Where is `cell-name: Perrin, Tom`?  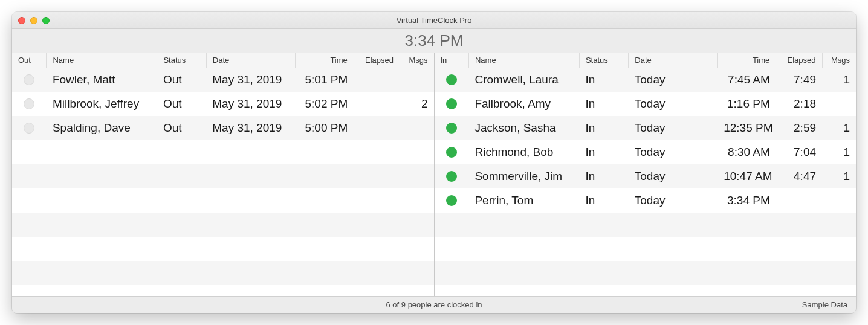
cell-name: Perrin, Tom is located at coordinates (523, 201).